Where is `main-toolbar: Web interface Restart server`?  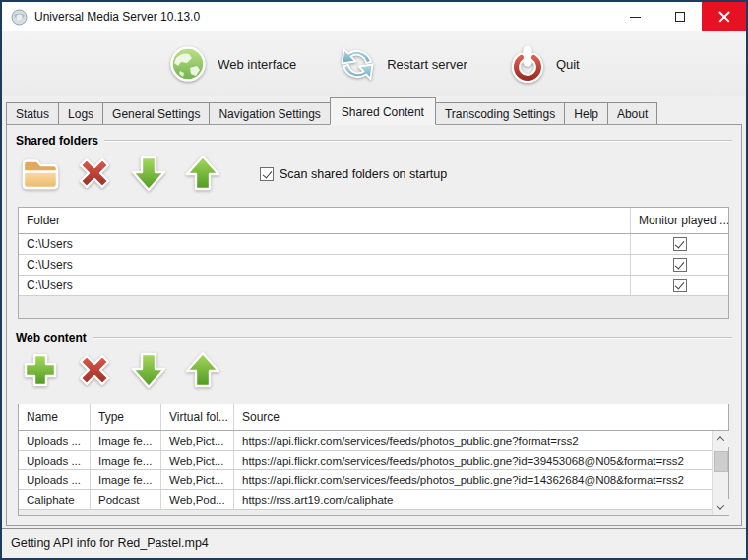
main-toolbar: Web interface Restart server is located at coordinates (374, 64).